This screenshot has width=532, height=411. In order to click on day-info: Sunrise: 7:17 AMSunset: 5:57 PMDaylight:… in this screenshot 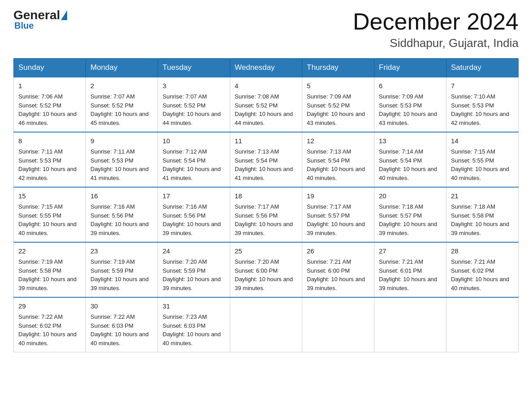, I will do `click(336, 220)`.